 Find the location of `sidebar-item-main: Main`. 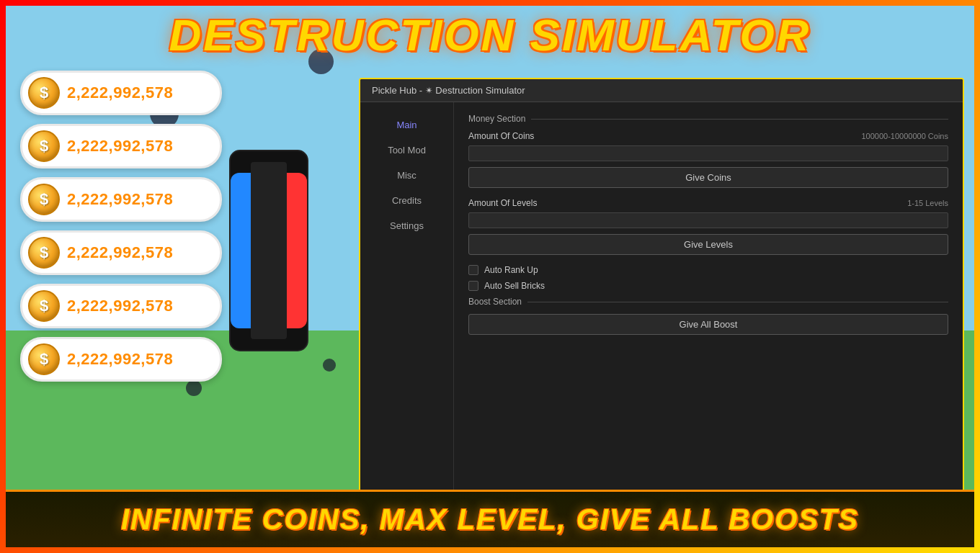

sidebar-item-main: Main is located at coordinates (406, 125).